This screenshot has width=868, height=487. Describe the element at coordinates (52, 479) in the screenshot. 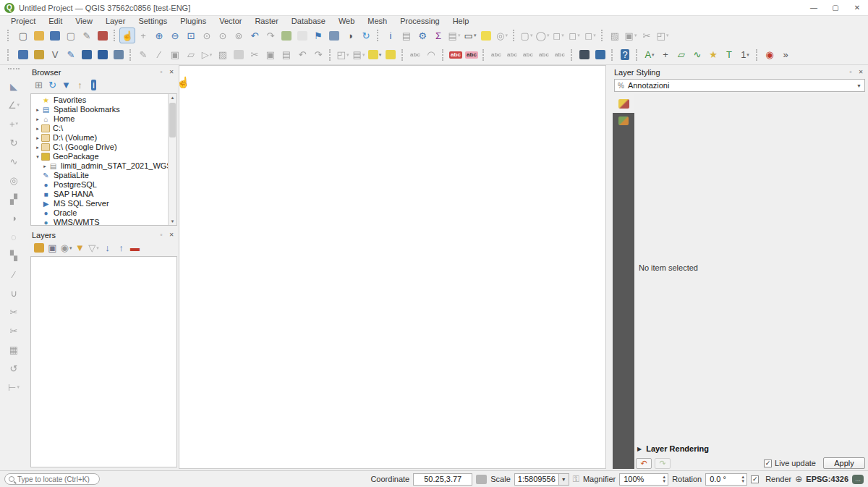

I see `locator-search` at that location.